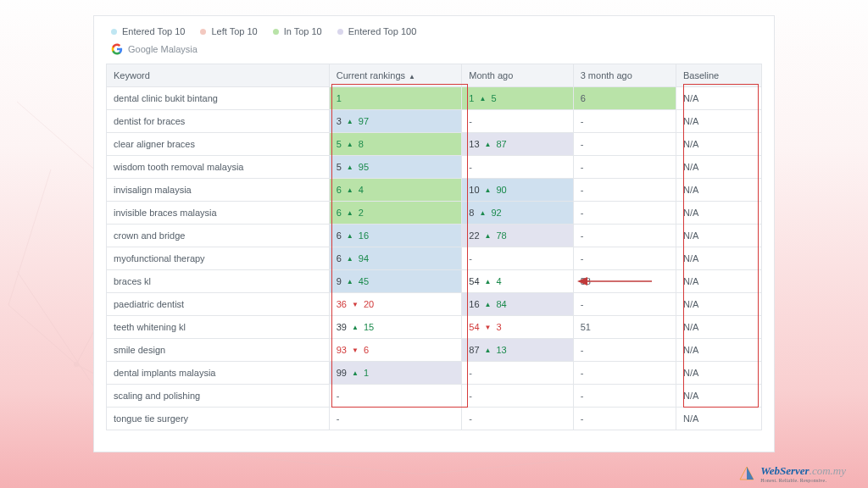 Image resolution: width=868 pixels, height=488 pixels. I want to click on col-quarter: 3 month ago, so click(624, 76).